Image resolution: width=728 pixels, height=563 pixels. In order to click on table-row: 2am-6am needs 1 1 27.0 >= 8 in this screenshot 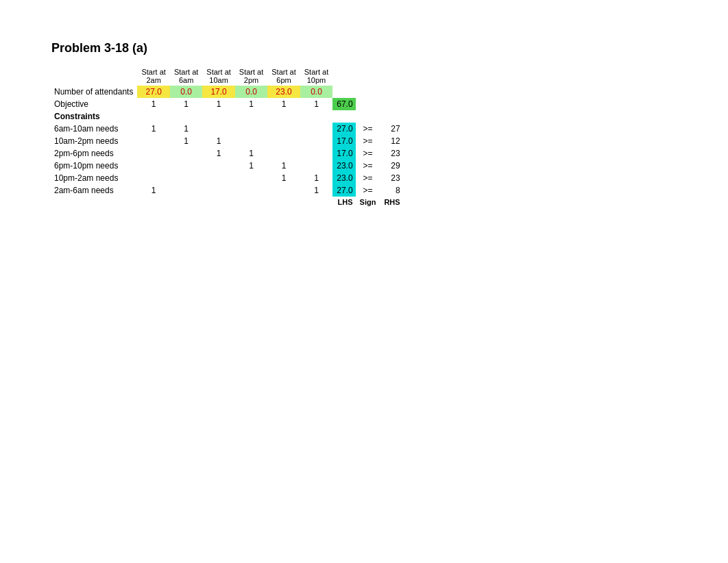, I will do `click(228, 190)`.